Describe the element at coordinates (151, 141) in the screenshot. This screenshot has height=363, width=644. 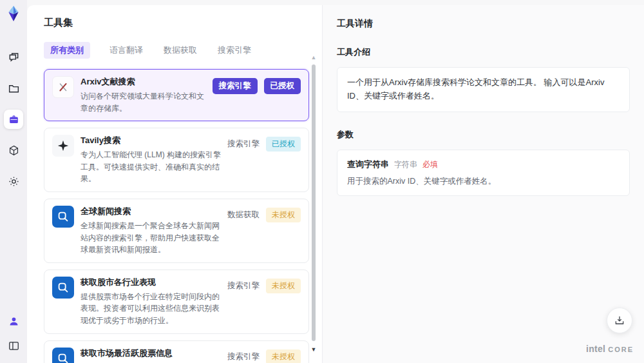
I see `tool-name: Tavily搜索` at that location.